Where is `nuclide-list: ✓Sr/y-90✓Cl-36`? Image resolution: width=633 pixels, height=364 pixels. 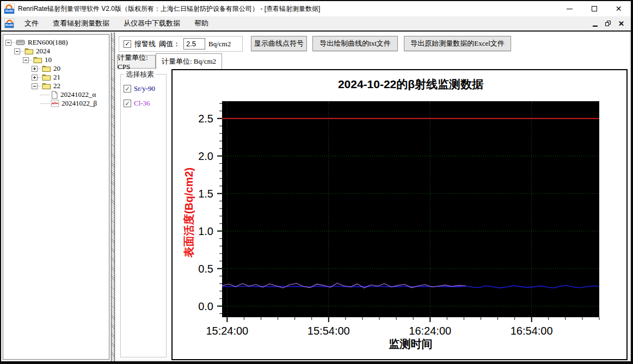
nuclide-list: ✓Sr/y-90✓Cl-36 is located at coordinates (144, 91).